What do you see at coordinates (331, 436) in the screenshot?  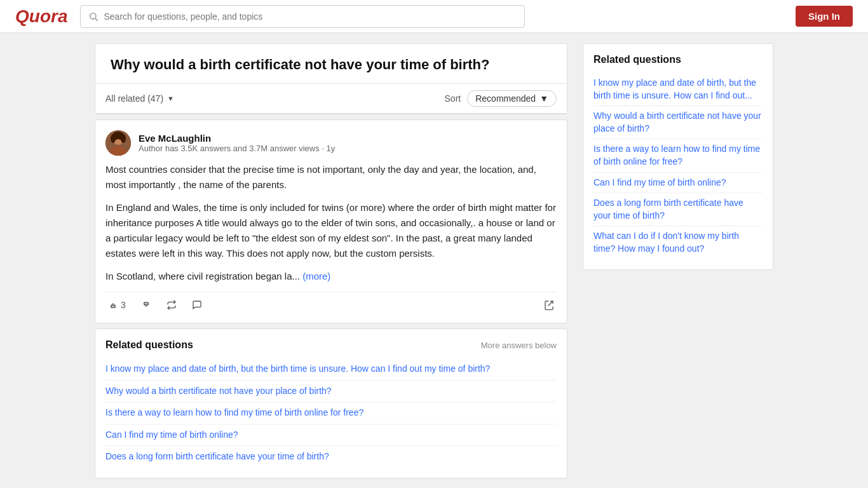 I see `related-link-item: Can I find my time of birth online?` at bounding box center [331, 436].